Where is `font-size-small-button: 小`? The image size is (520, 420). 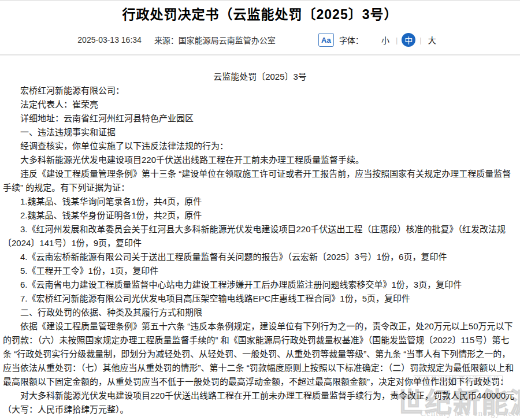
font-size-small-button: 小 is located at coordinates (385, 40).